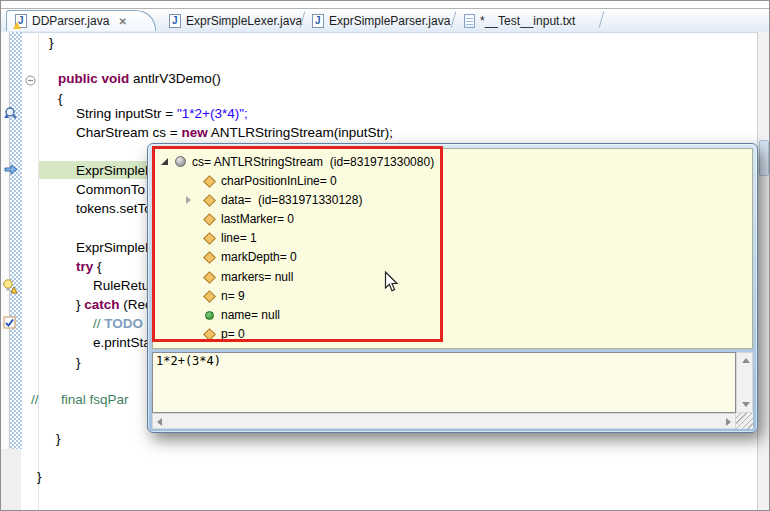 The width and height of the screenshot is (770, 511). What do you see at coordinates (385, 5) in the screenshot?
I see `toolbar-bottom-strip` at bounding box center [385, 5].